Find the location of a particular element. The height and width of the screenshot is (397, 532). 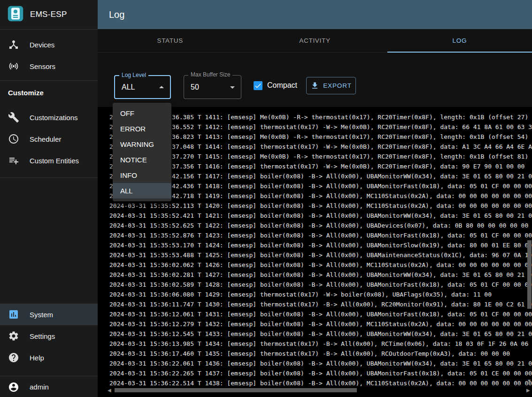

sidebar-item-sensors: Sensors is located at coordinates (49, 66).